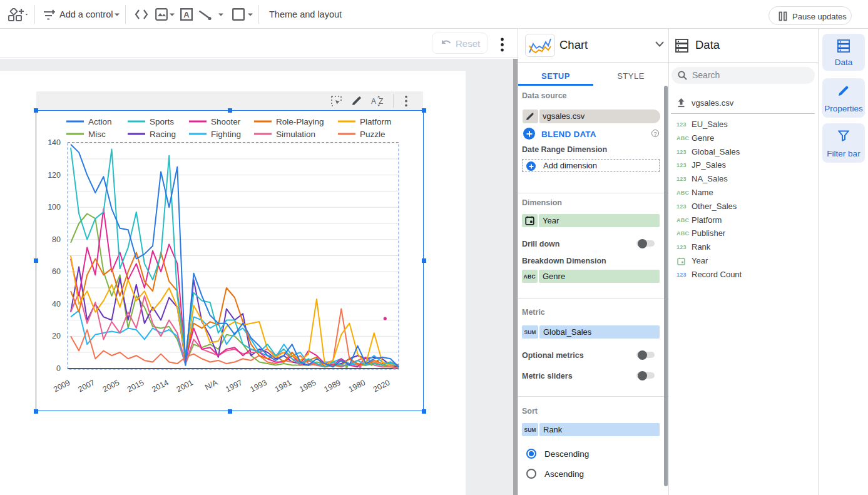  Describe the element at coordinates (226, 134) in the screenshot. I see `svg-text: Fighting` at that location.